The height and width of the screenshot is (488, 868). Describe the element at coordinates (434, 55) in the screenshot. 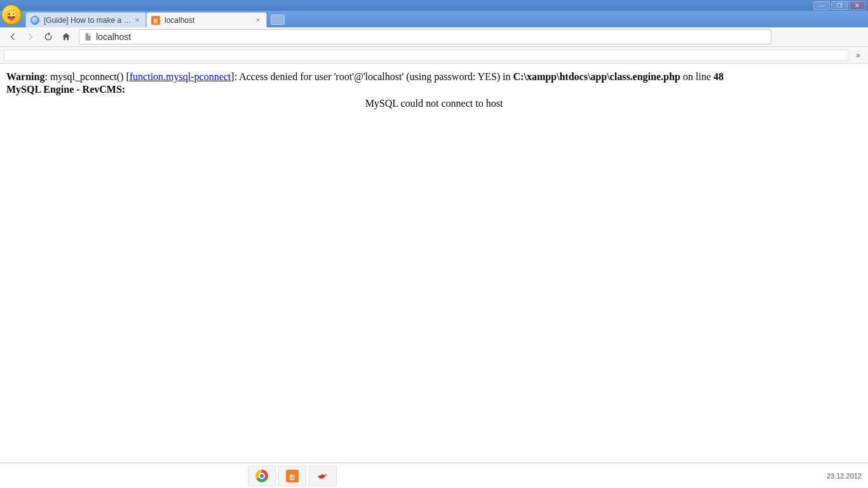

I see `bookmark-bar: »` at that location.